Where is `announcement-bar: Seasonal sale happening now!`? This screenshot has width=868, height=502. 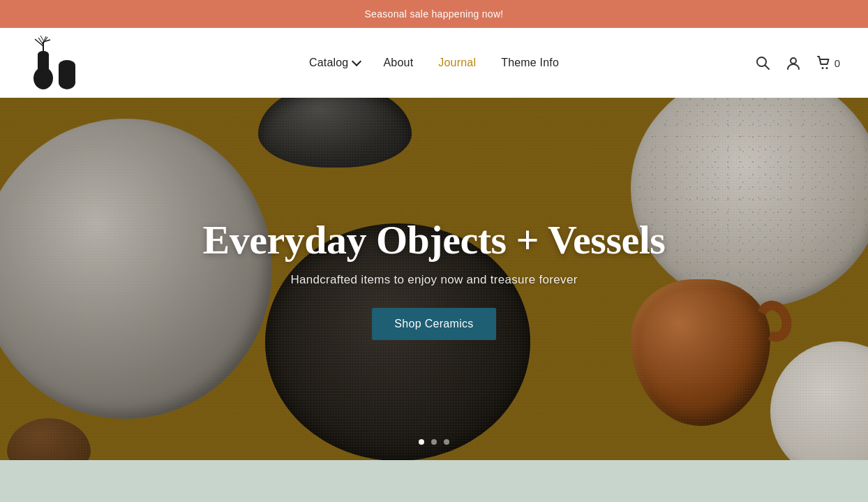
announcement-bar: Seasonal sale happening now! is located at coordinates (434, 14).